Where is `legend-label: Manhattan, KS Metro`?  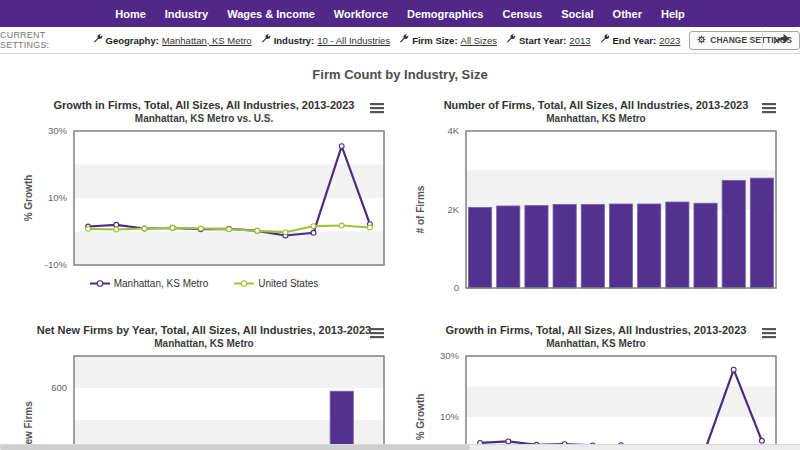
legend-label: Manhattan, KS Metro is located at coordinates (162, 284).